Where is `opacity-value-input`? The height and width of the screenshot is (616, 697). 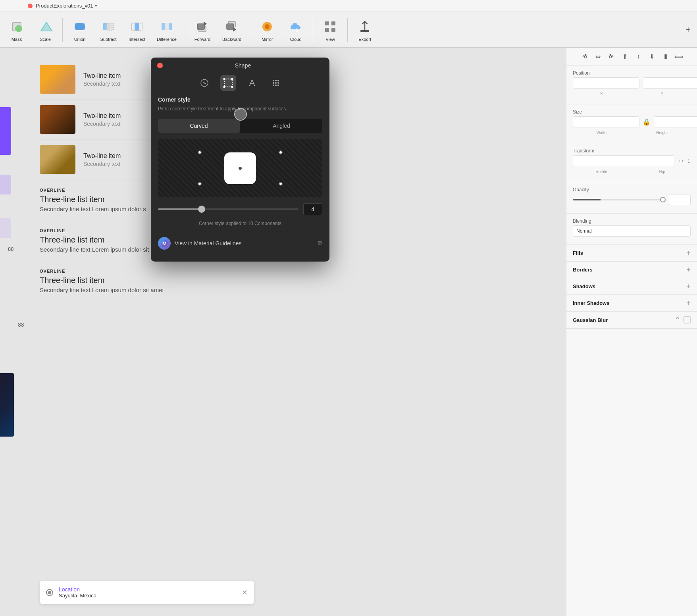
opacity-value-input is located at coordinates (680, 200).